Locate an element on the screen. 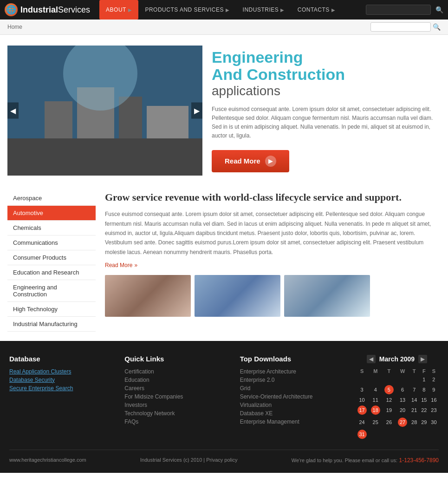  cal-day: 4 is located at coordinates (375, 390).